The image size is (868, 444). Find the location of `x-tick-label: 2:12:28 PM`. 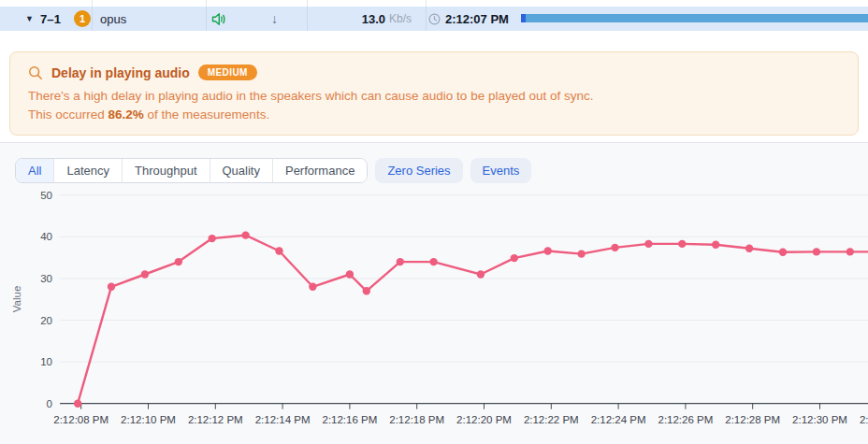

x-tick-label: 2:12:28 PM is located at coordinates (752, 420).